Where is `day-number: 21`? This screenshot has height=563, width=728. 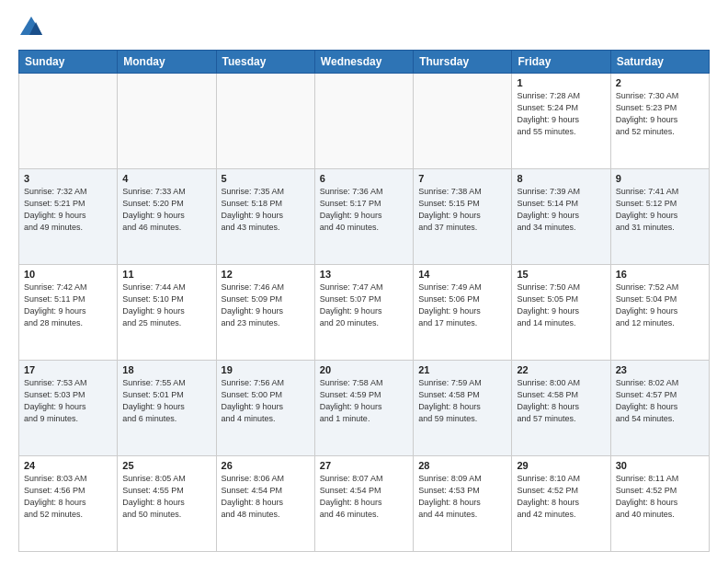
day-number: 21 is located at coordinates (462, 370).